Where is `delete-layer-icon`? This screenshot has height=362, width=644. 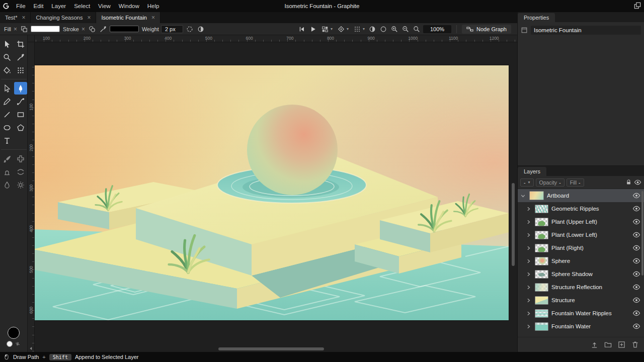 delete-layer-icon is located at coordinates (635, 345).